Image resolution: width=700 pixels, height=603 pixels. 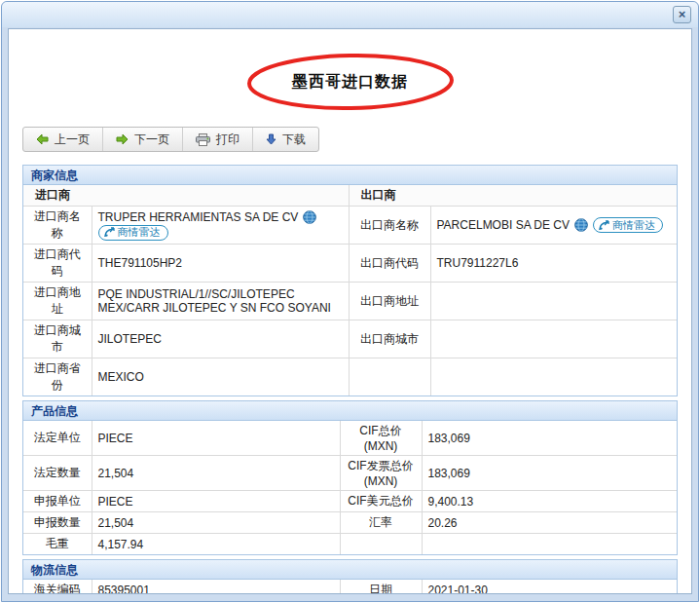 I want to click on importer-name-value: TRUPER HERRAMIENTAS SA DE CV, so click(x=199, y=217).